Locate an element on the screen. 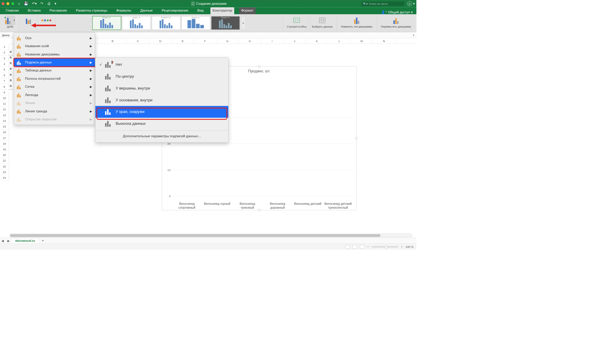 The image size is (607, 364). zoom-in-button: + is located at coordinates (402, 247).